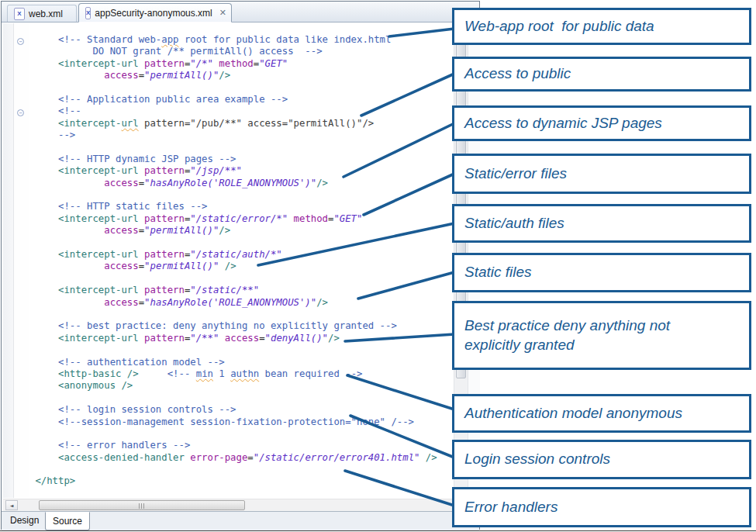  Describe the element at coordinates (495, 272) in the screenshot. I see `callout-label: Static files` at that location.